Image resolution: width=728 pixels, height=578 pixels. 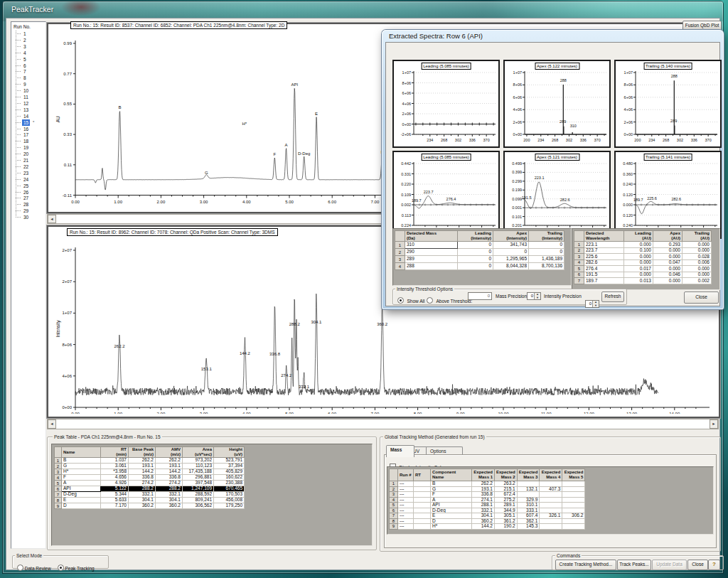 What do you see at coordinates (76, 566) in the screenshot?
I see `mode-option-peak-tracking: Peak Tracking` at bounding box center [76, 566].